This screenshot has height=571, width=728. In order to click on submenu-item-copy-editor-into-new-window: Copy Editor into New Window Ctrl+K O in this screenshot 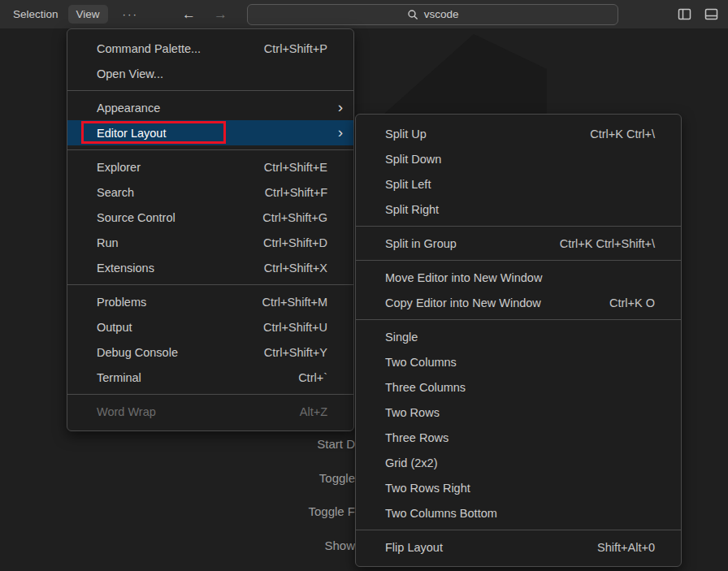, I will do `click(518, 302)`.